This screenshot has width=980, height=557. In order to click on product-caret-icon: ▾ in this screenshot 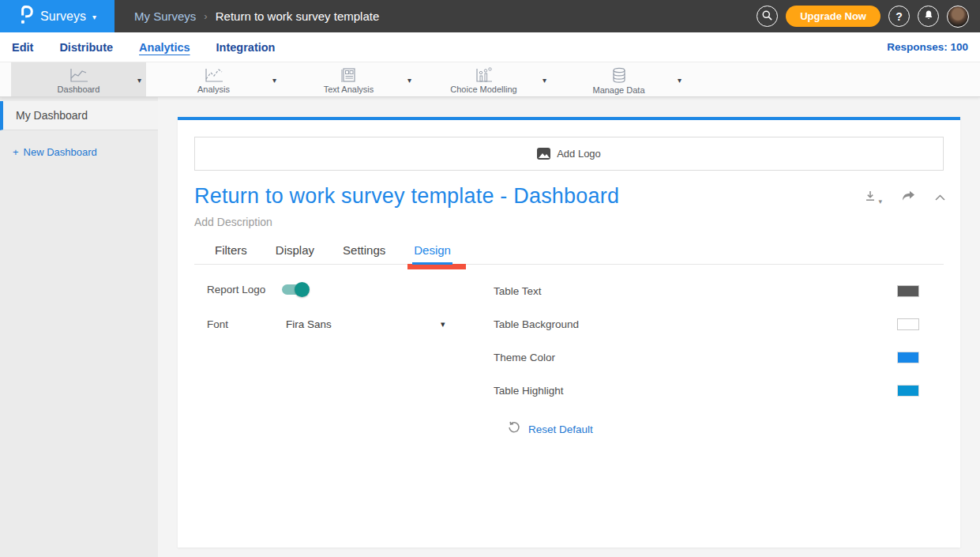, I will do `click(95, 17)`.